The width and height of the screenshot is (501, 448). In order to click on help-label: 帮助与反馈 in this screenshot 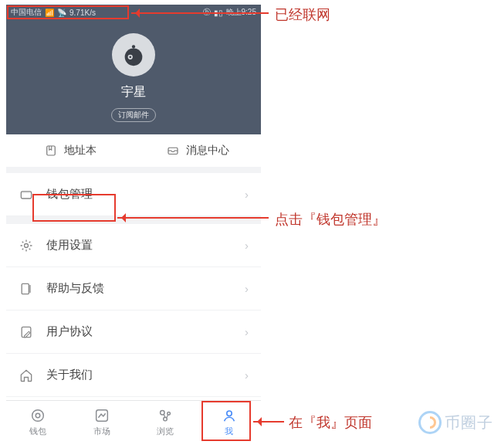, I will do `click(145, 289)`.